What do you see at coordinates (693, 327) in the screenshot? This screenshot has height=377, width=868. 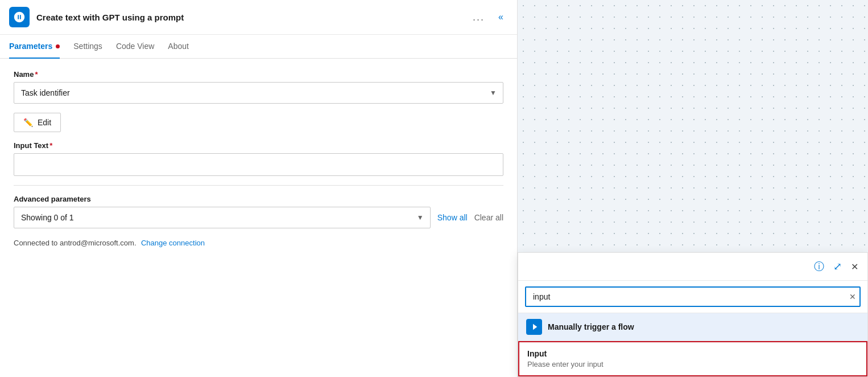 I see `trigger-item: Manually trigger a flow` at bounding box center [693, 327].